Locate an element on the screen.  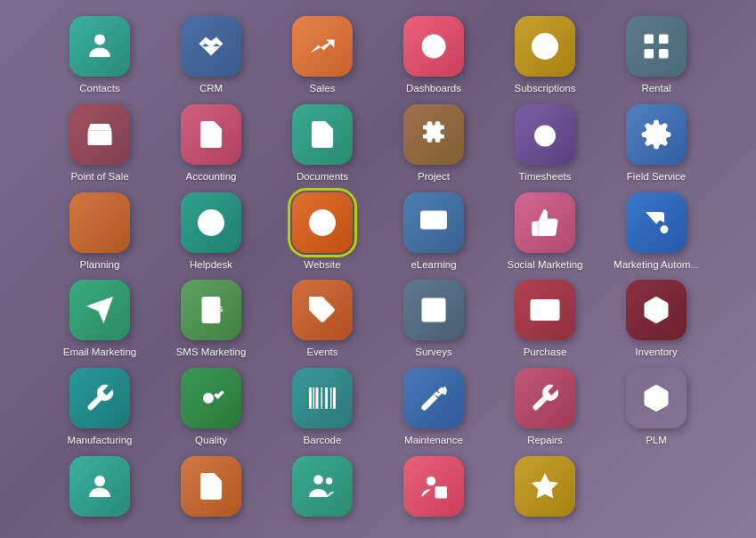
app-icon-timesheets is located at coordinates (545, 134).